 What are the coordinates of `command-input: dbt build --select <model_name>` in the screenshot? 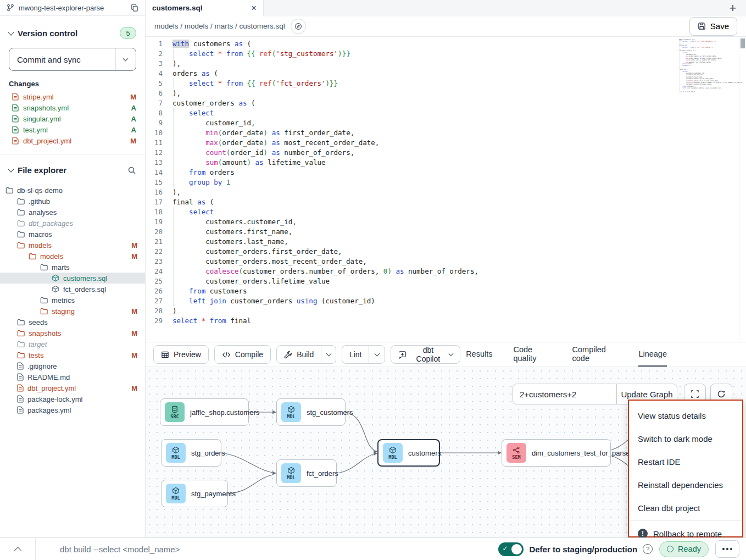 It's located at (267, 549).